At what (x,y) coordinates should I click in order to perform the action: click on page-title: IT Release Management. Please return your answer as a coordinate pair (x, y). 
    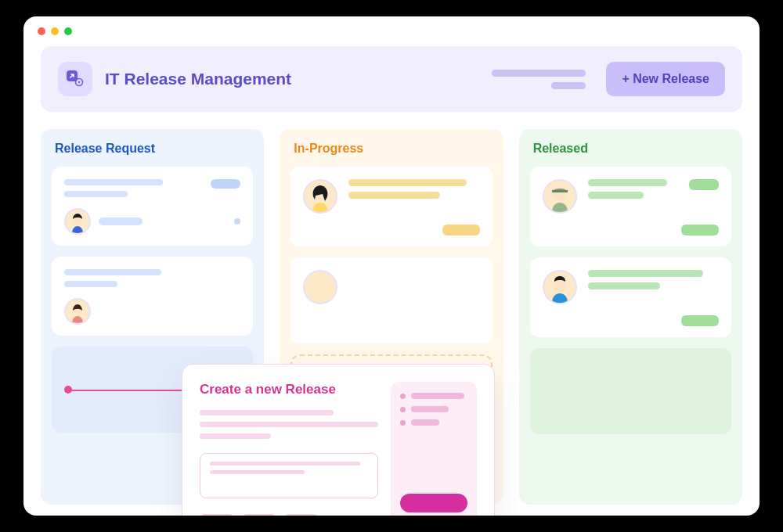
    Looking at the image, I should click on (198, 79).